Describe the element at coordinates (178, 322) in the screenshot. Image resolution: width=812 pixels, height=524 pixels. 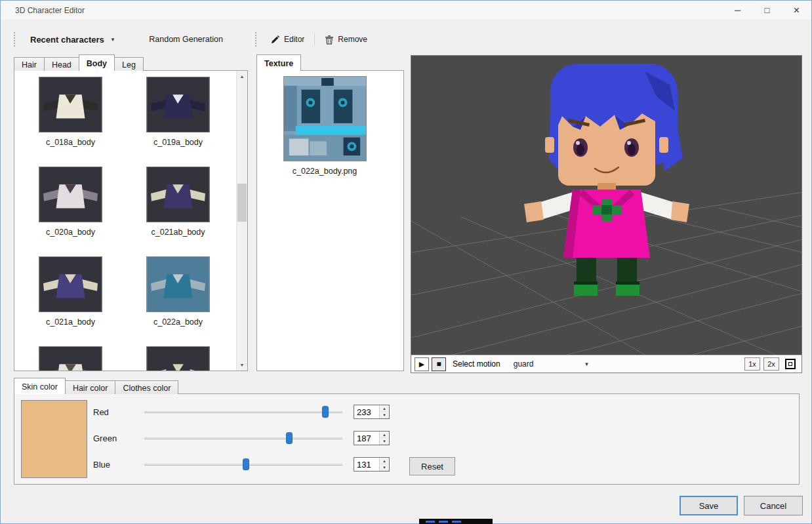
I see `part-label: c_022a_body` at that location.